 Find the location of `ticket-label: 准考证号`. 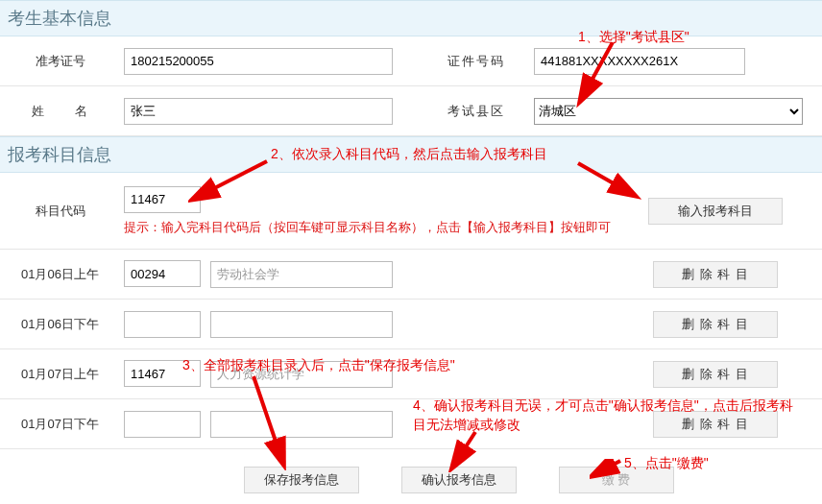

ticket-label: 准考证号 is located at coordinates (60, 61).